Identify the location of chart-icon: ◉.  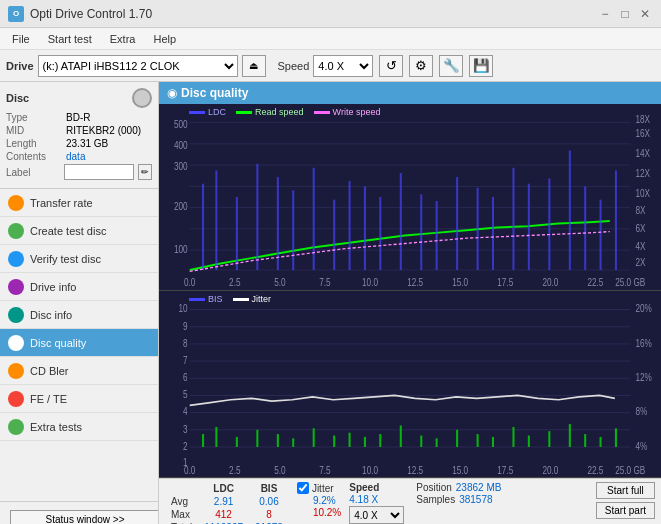
(172, 93).